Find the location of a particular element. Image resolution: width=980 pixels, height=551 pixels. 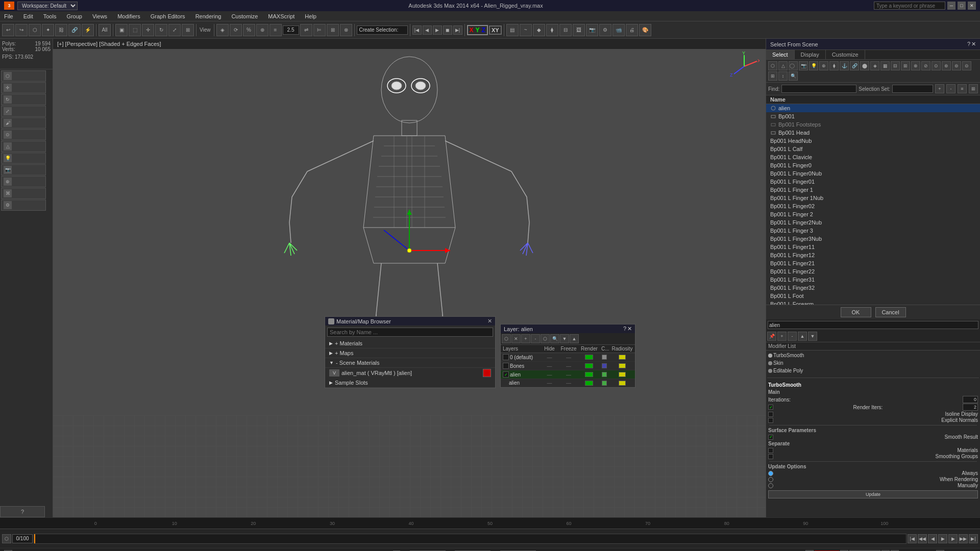

ts-smoothing-check is located at coordinates (771, 457).